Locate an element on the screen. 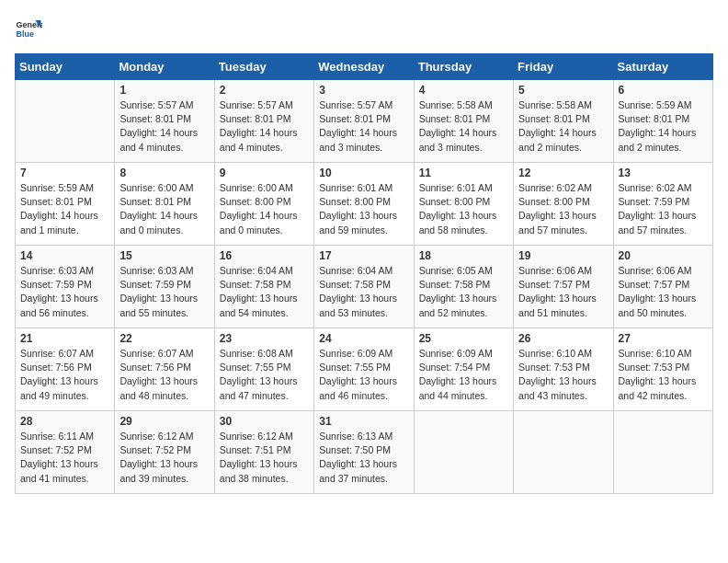 The image size is (728, 563). calendar-cell: 1Sunrise: 5:57 AMSunset: 8:01 PMDaylight… is located at coordinates (165, 121).